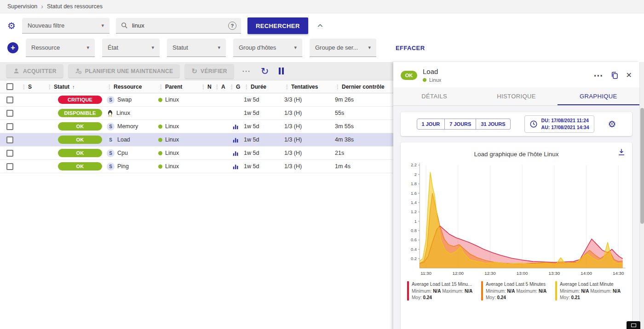 The width and height of the screenshot is (644, 329). I want to click on column-header-dernier-controle: ⋮ Dernier contrôle, so click(364, 87).